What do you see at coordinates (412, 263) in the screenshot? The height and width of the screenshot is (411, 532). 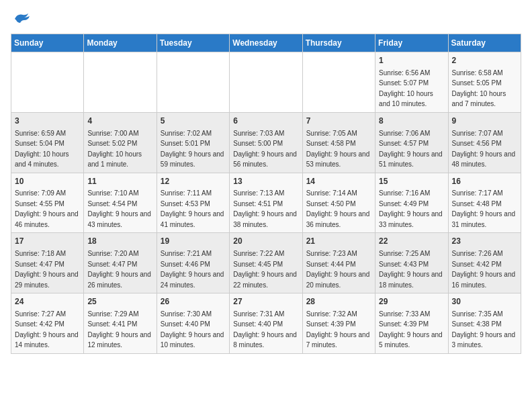 I see `calendar-cell: 22Sunrise: 7:25 AM Sunset: 4:43 PM Dayli…` at bounding box center [412, 263].